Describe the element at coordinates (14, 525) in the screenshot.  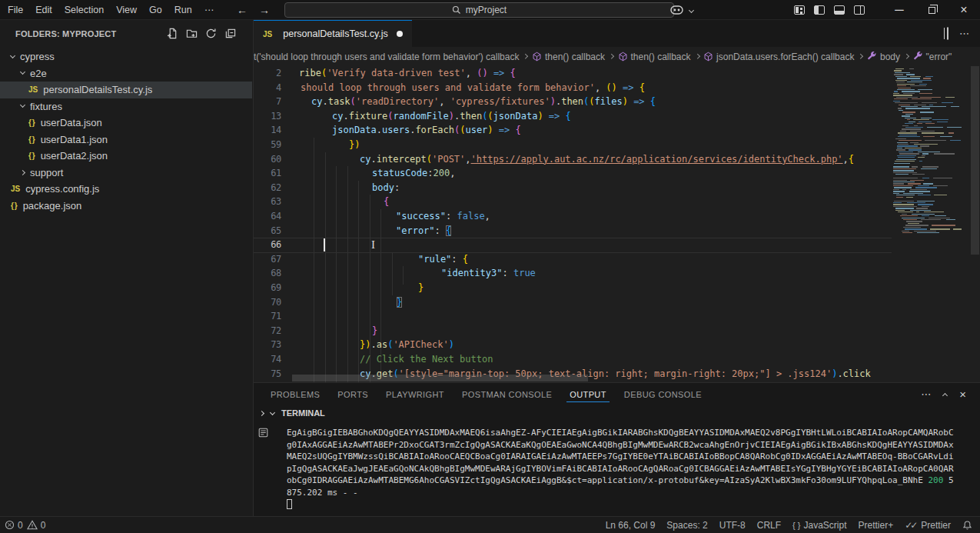
I see `errors-status: 0` at that location.